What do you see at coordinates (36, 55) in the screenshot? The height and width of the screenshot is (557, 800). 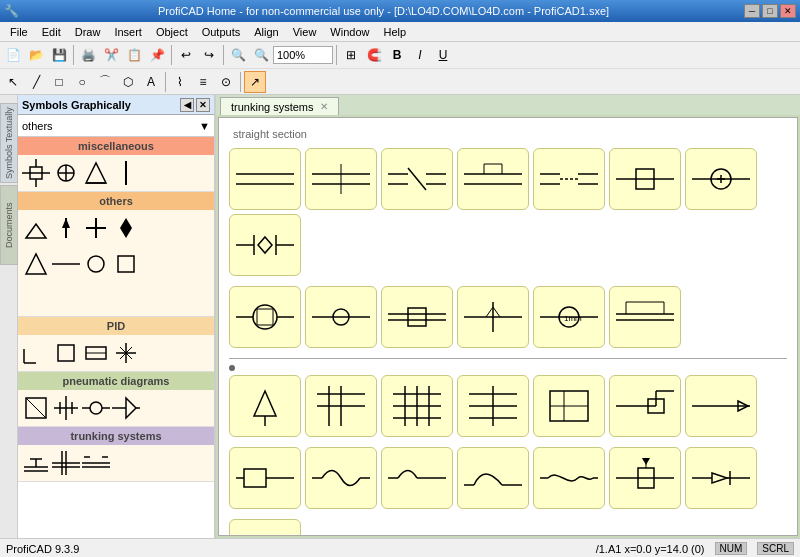 I see `open-button: 📂` at bounding box center [36, 55].